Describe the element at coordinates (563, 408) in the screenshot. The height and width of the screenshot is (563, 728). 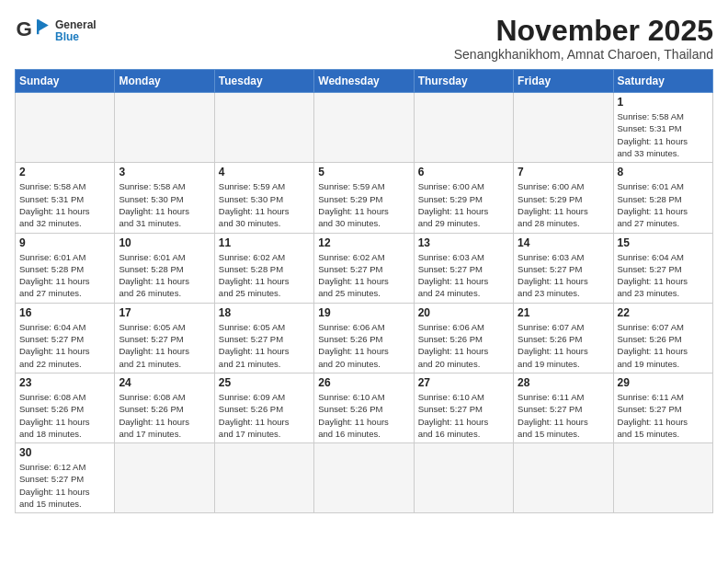
I see `calendar-cell: 28Sunrise: 6:11 AM Sunset: 5:27 PM Dayli…` at that location.